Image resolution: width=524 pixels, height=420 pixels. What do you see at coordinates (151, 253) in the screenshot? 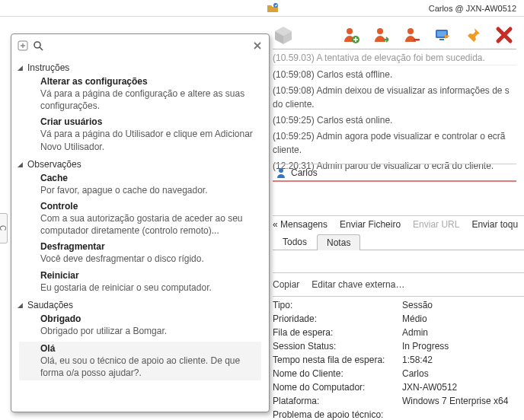
I see `list-item: DesfragmentarVocê deve desfragmentar o d…` at bounding box center [151, 253].